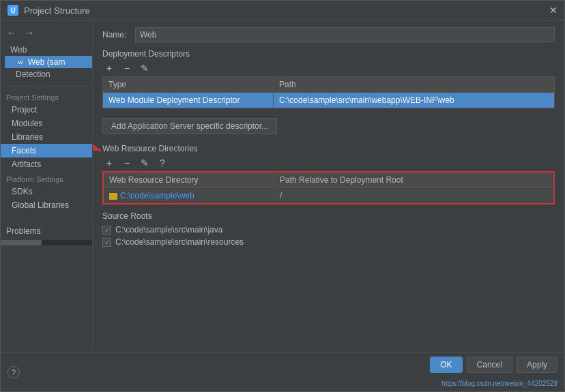 This screenshot has width=565, height=392. What do you see at coordinates (48, 74) in the screenshot?
I see `tree-detection: Detection` at bounding box center [48, 74].